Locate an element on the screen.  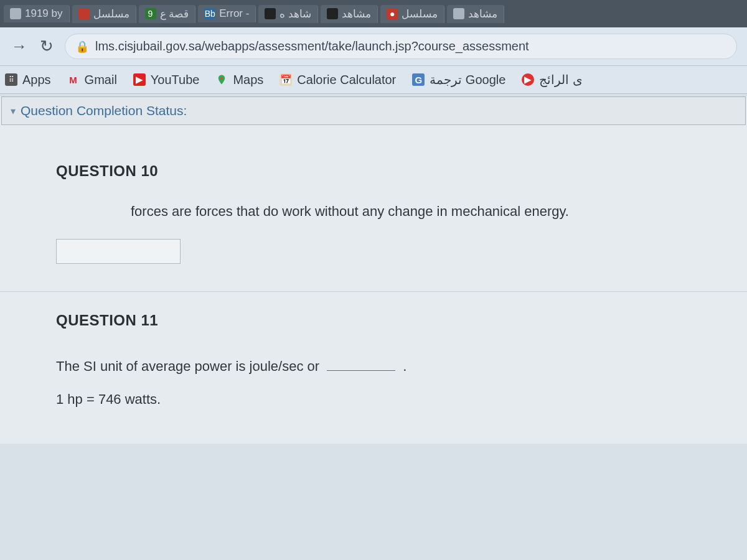
bookmark-calorie-calculator: 📅 Calorie Calculator is located at coordinates (337, 80).